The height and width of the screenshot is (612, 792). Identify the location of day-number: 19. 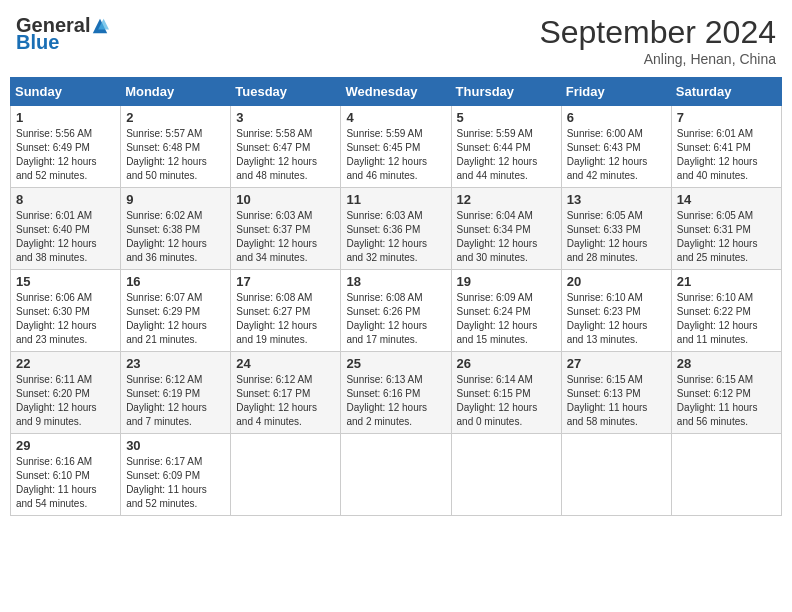
(506, 282).